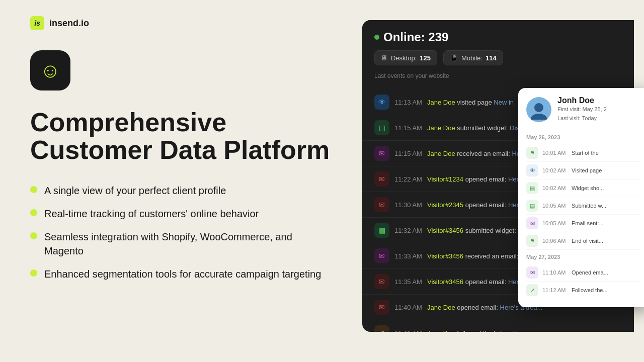 This screenshot has width=644, height=362. Describe the element at coordinates (181, 244) in the screenshot. I see `feature-item-3: Seamless integration with Shopify, WooCo…` at that location.